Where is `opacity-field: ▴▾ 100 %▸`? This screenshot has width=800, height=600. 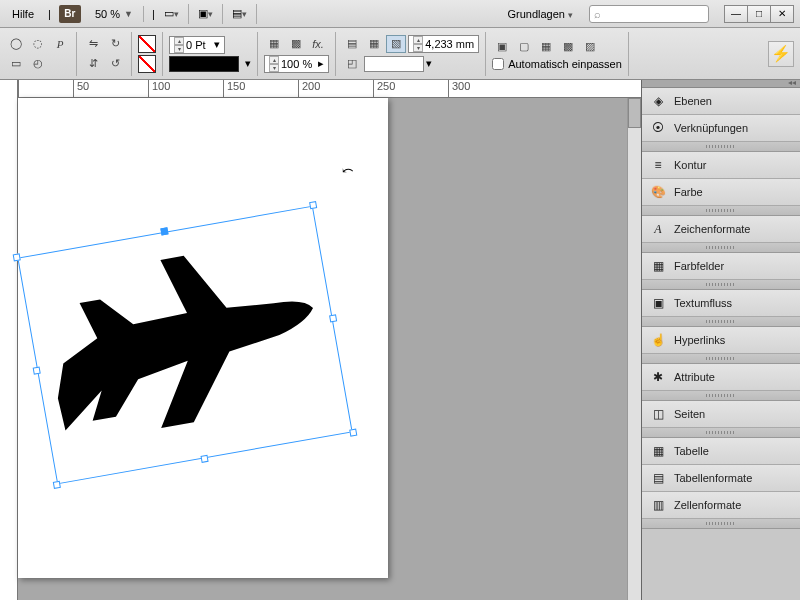 opacity-field: ▴▾ 100 %▸ is located at coordinates (296, 64).